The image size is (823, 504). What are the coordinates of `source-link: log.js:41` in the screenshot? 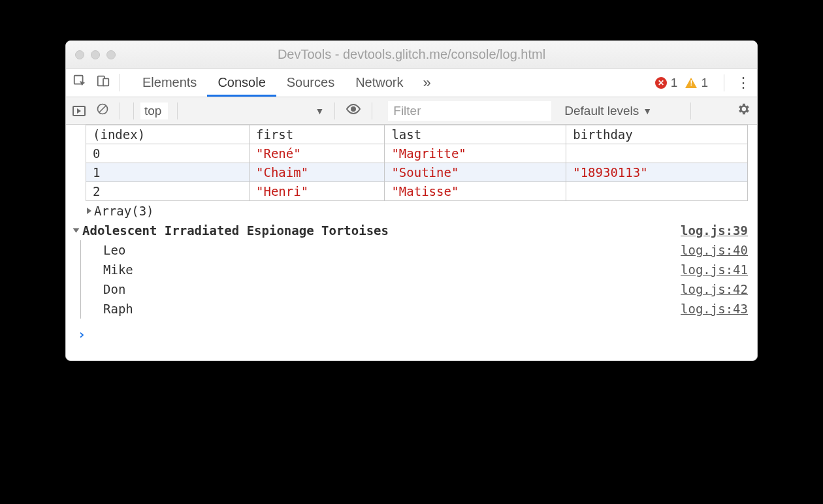 It's located at (715, 270).